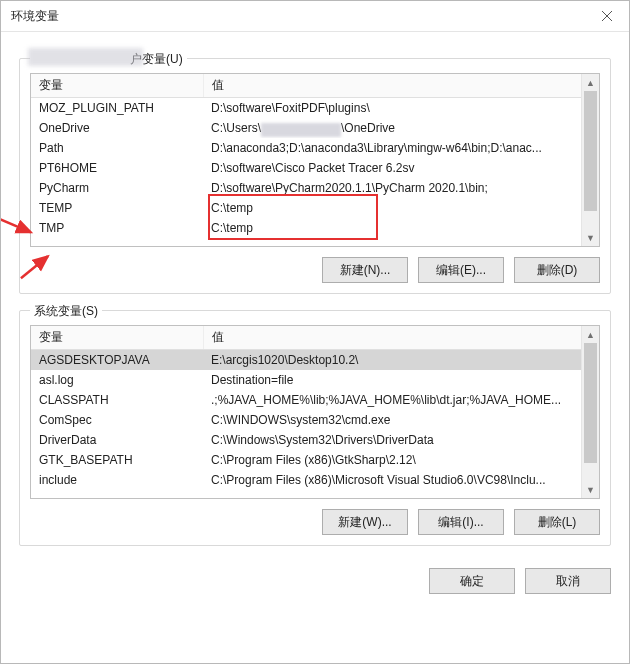 Image resolution: width=632 pixels, height=666 pixels. I want to click on user-col-value: 值, so click(392, 86).